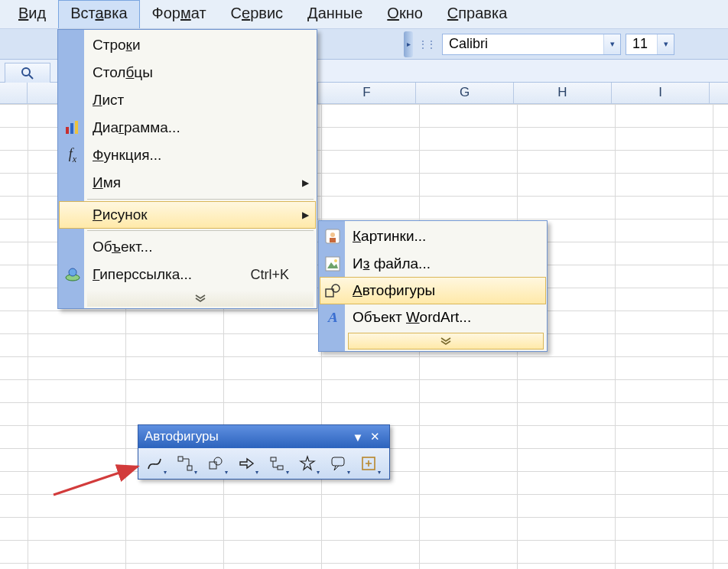 This screenshot has height=569, width=728. I want to click on submenu-expand-button, so click(446, 341).